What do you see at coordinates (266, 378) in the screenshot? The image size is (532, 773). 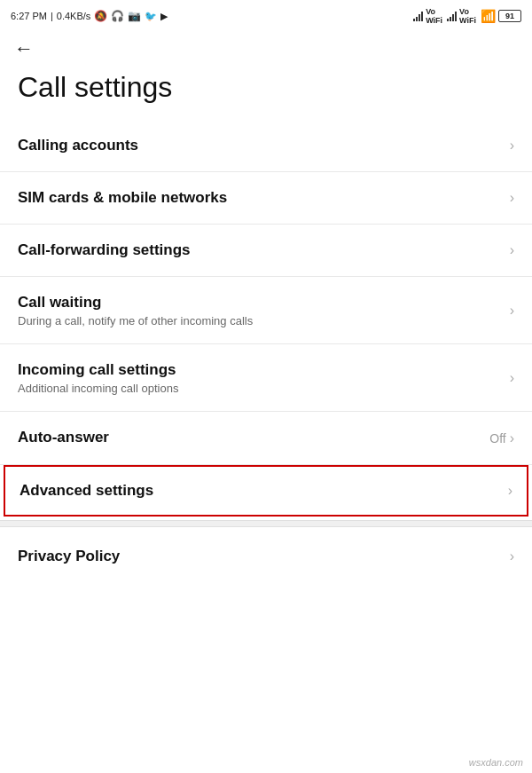 I see `menu-item-incoming-call: Incoming call settings Additional incomi…` at bounding box center [266, 378].